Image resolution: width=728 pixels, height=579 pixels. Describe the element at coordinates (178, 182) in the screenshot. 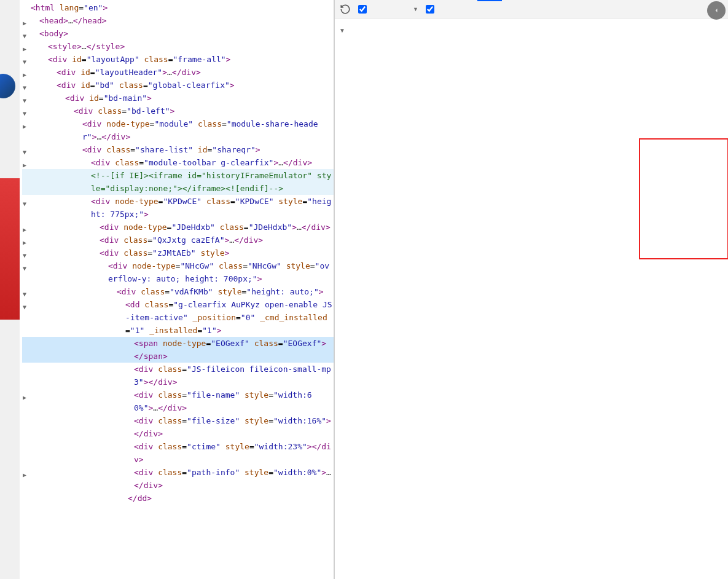

I see `dom-node: <!--[if IE]><iframe id="historyIFrameEmu…` at that location.